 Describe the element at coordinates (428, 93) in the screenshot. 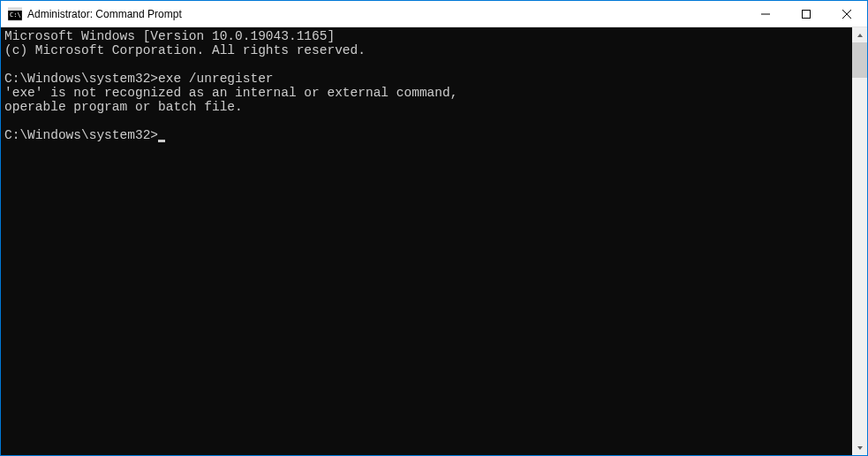

I see `terminal-line: 'exe' is not recognized as an internal o…` at that location.